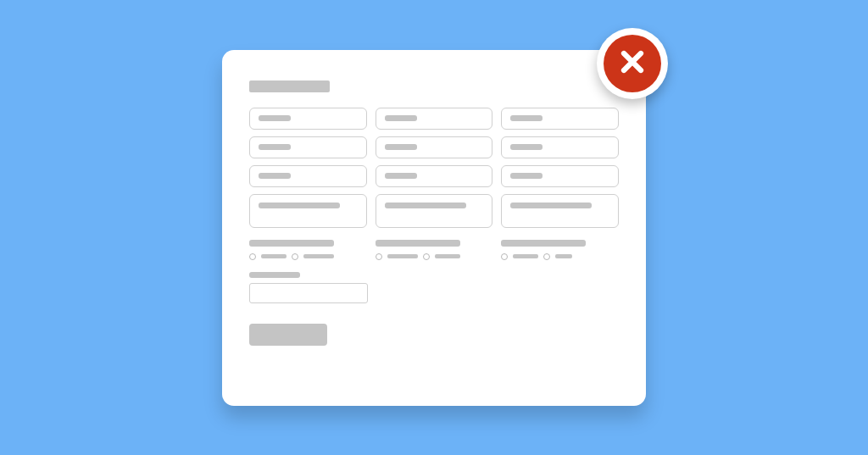 The height and width of the screenshot is (455, 868). I want to click on error-badge, so click(632, 64).